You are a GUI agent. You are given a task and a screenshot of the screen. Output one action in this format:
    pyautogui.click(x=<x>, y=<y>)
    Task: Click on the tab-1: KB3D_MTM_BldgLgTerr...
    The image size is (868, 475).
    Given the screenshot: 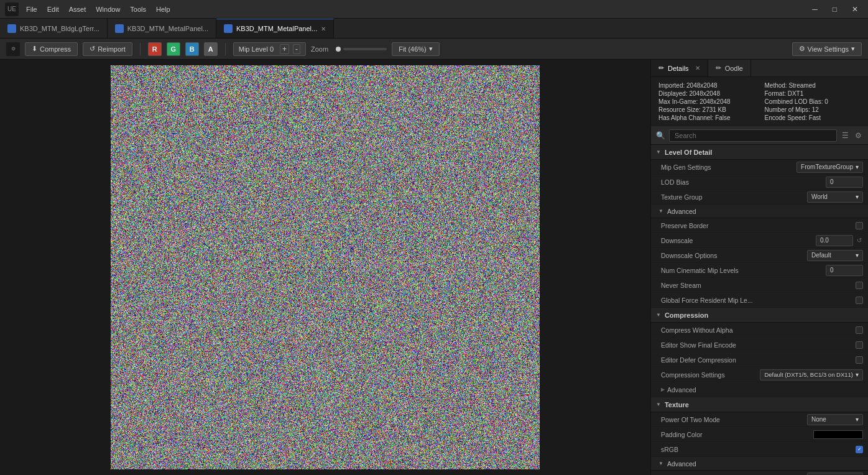 What is the action you would take?
    pyautogui.click(x=53, y=29)
    